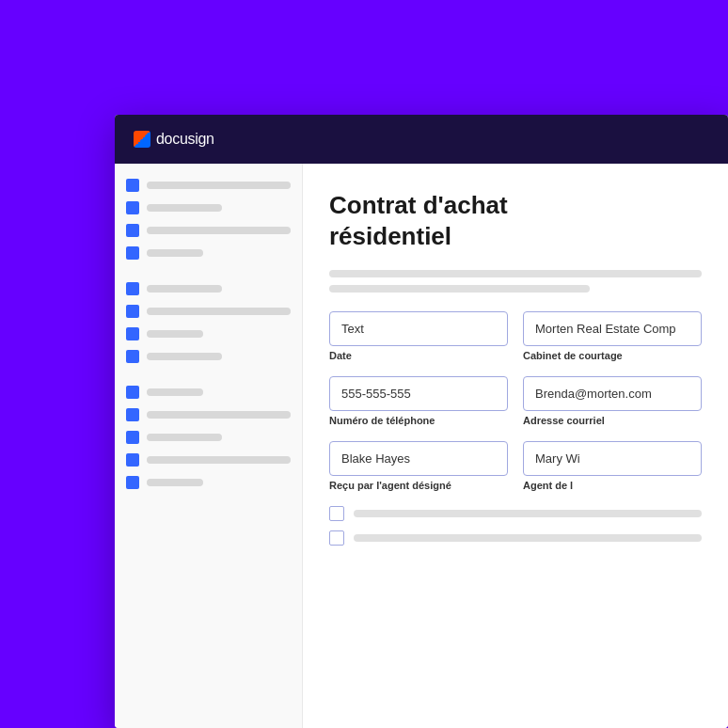 The height and width of the screenshot is (728, 728). I want to click on document-title: Contrat d'achat résidentiel, so click(515, 220).